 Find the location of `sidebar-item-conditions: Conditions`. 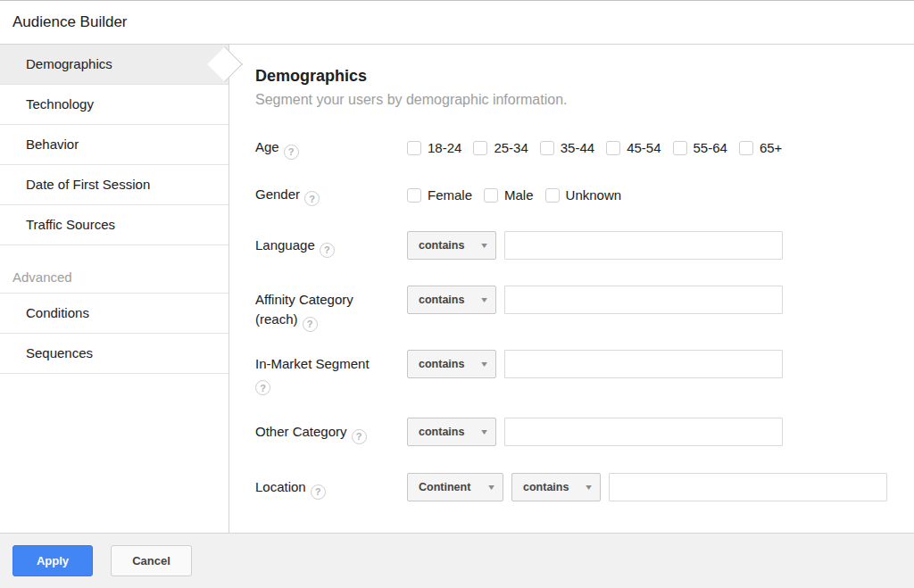

sidebar-item-conditions: Conditions is located at coordinates (114, 314).